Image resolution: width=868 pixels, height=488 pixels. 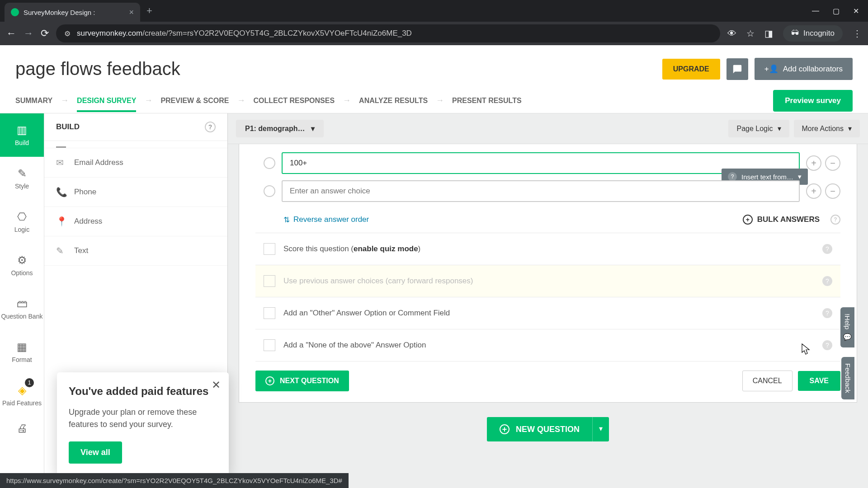 I want to click on app-header: page flows feedback UPGRADE +👤 Add colla…, so click(x=434, y=67).